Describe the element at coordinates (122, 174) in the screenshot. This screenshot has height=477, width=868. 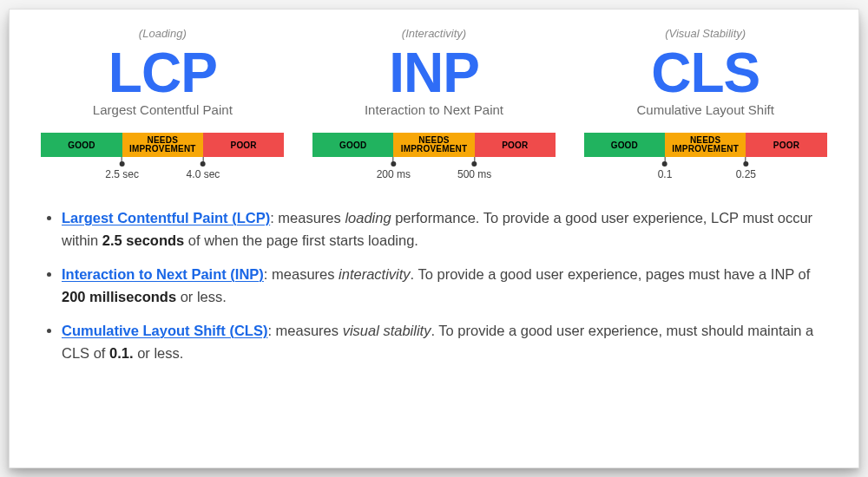
I see `threshold-1-label: 2.5 sec` at that location.